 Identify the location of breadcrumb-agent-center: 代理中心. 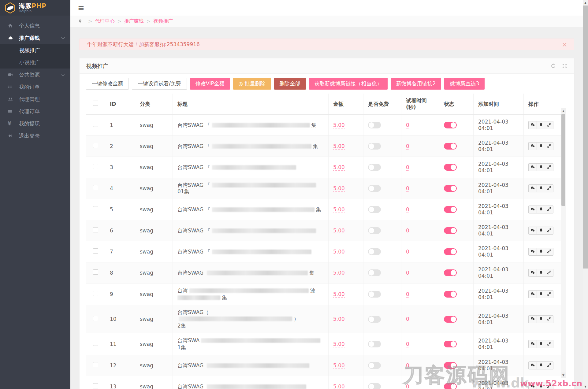
(105, 21).